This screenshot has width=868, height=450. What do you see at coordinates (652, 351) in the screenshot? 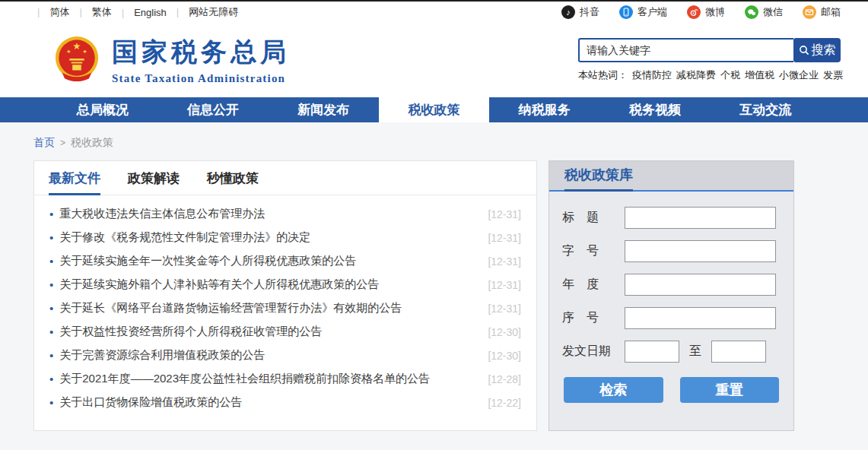
I see `date-from-input` at bounding box center [652, 351].